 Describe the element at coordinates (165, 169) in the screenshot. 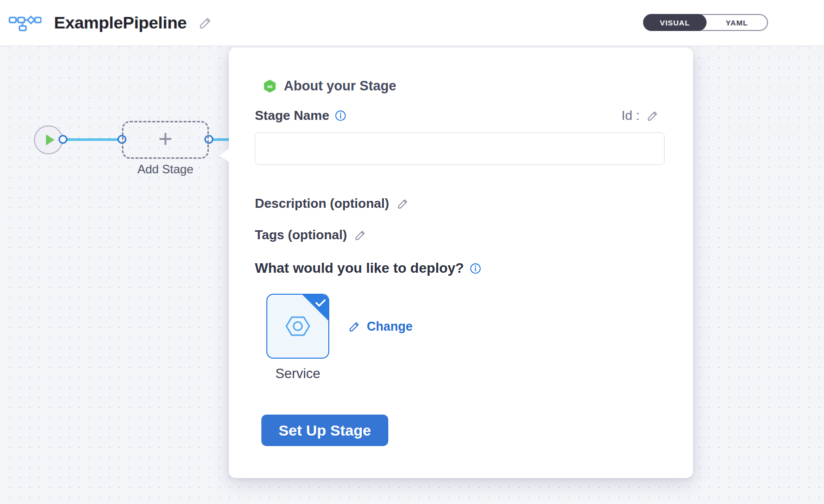

I see `add-stage-label: Add Stage` at that location.